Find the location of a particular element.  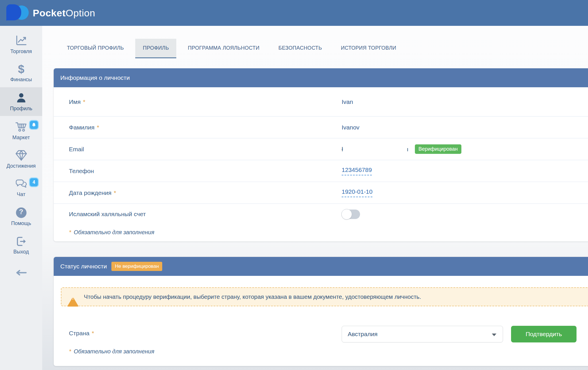

tab-security: БЕЗОПАСНОСТЬ is located at coordinates (300, 49).